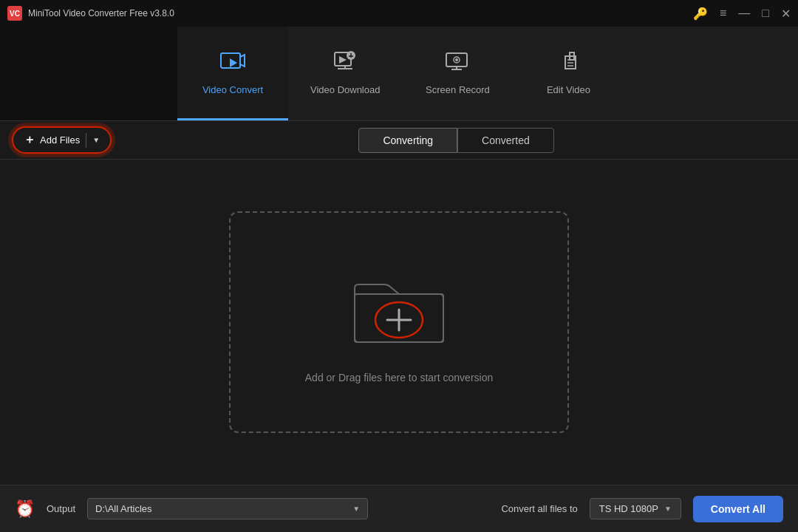  I want to click on add-files-arrow-icon: ▼, so click(96, 140).